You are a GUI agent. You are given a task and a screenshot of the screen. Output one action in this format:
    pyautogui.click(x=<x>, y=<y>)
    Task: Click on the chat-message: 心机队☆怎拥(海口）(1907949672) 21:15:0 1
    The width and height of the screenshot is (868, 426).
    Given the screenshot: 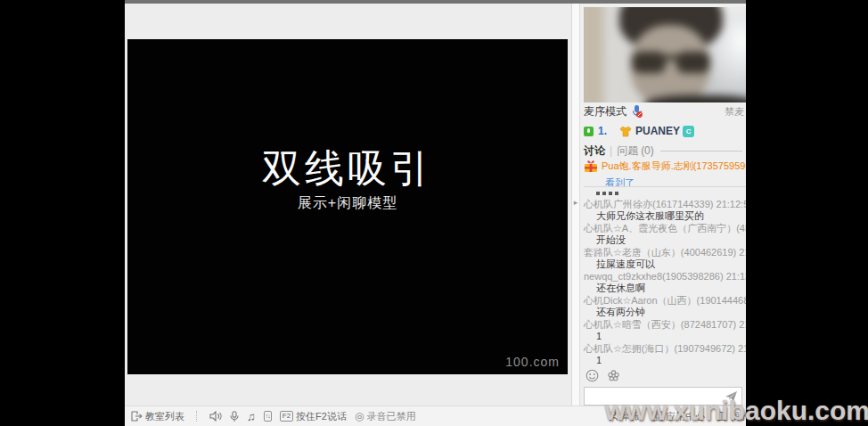 What is the action you would take?
    pyautogui.click(x=665, y=353)
    